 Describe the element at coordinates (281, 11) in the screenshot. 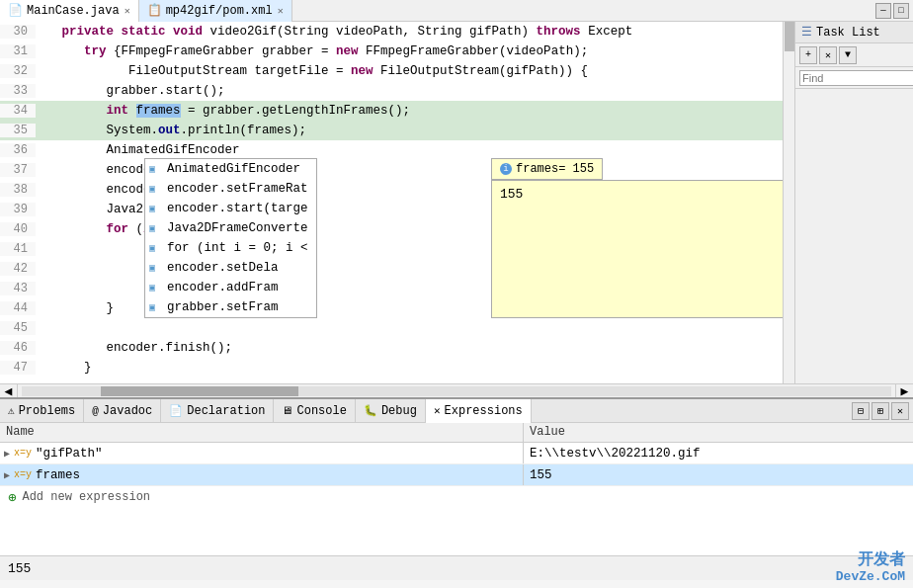

I see `tab-pom-close: ✕` at that location.